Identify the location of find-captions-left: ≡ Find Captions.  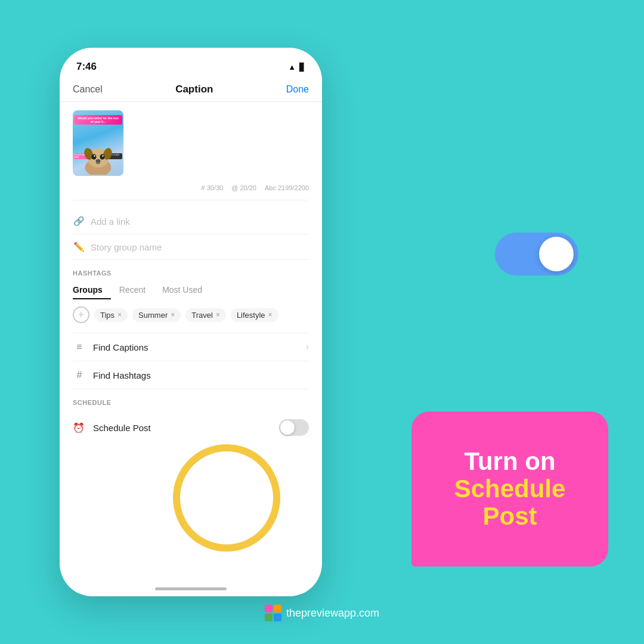
(111, 347).